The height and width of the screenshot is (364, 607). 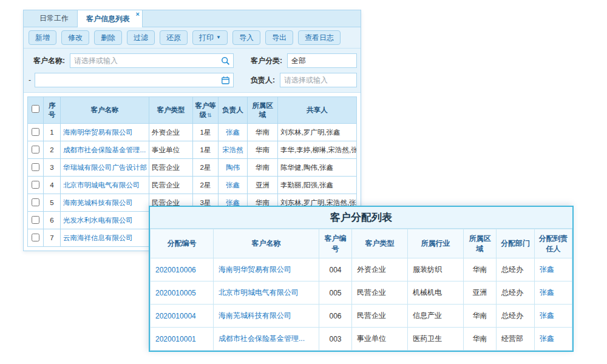 I want to click on owner-input, so click(x=318, y=80).